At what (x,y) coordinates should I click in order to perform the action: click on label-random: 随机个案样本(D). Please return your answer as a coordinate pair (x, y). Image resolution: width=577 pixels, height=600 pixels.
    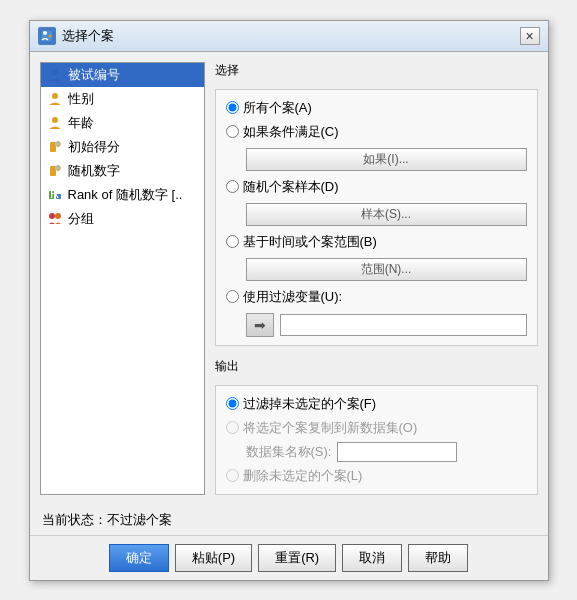
    Looking at the image, I should click on (291, 187).